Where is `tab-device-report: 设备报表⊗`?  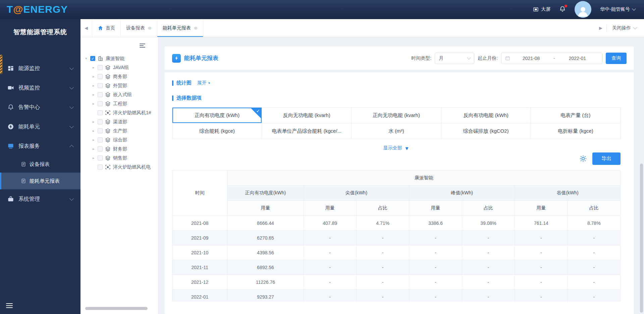
tab-device-report: 设备报表⊗ is located at coordinates (139, 28).